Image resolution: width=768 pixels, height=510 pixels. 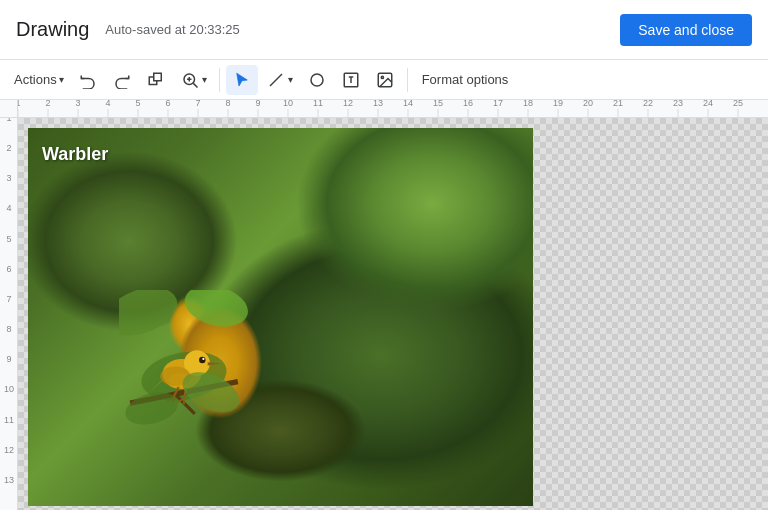 What do you see at coordinates (393, 108) in the screenshot?
I see `horizontal-ruler: 1234567891011121314151617181920212223242…` at bounding box center [393, 108].